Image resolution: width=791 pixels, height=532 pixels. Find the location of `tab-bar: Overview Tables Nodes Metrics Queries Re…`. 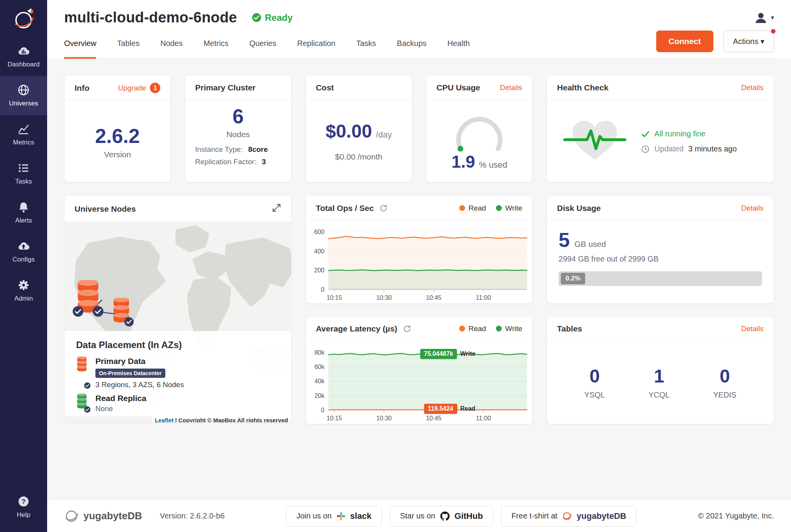

tab-bar: Overview Tables Nodes Metrics Queries Re… is located at coordinates (419, 44).